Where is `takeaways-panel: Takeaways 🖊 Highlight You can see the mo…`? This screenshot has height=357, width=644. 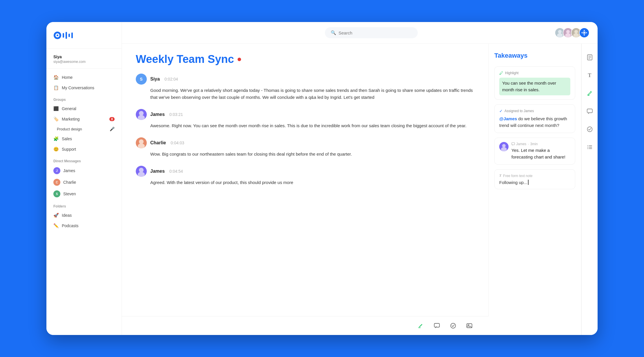 takeaways-panel: Takeaways 🖊 Highlight You can see the mo… is located at coordinates (535, 190).